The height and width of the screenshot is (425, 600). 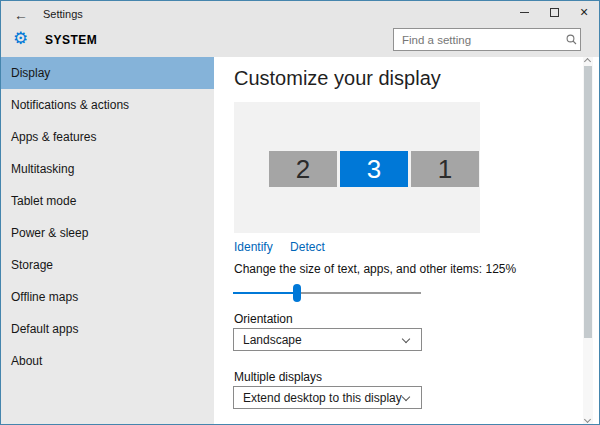 I want to click on search-input, so click(x=478, y=40).